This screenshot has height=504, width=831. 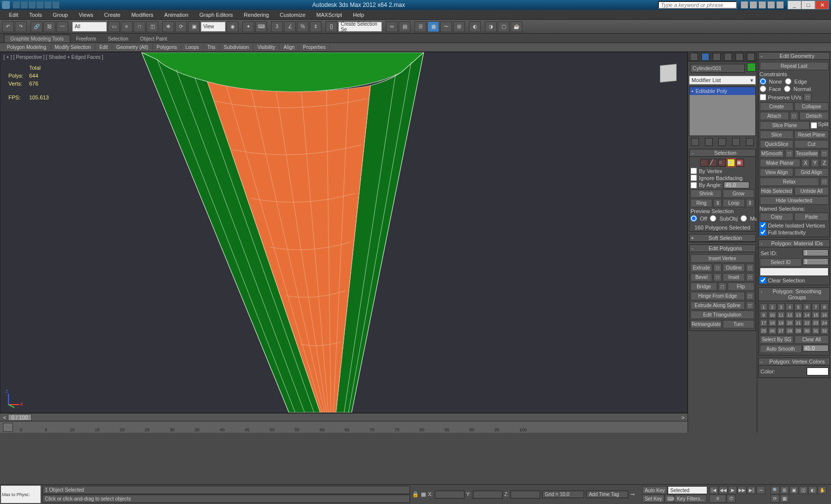 What do you see at coordinates (807, 330) in the screenshot?
I see `sg-30: 30` at bounding box center [807, 330].